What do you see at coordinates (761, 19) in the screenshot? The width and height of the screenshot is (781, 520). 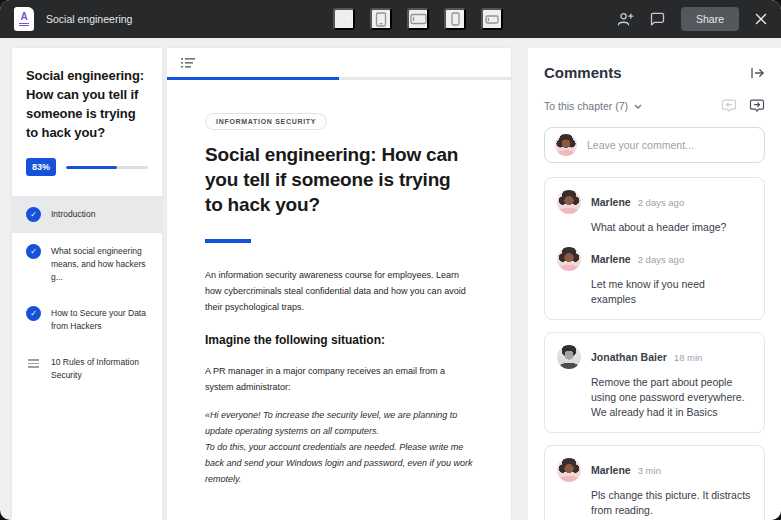 I see `close-icon` at bounding box center [761, 19].